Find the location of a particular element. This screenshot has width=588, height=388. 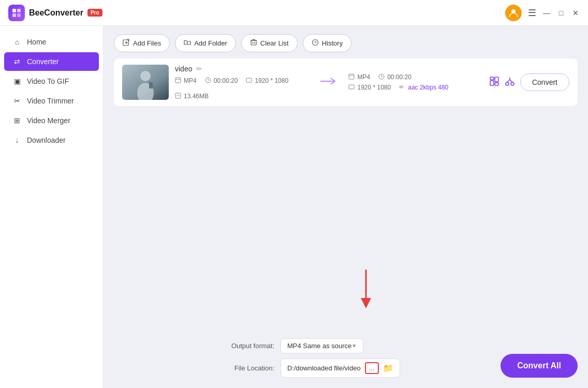

history-button: History is located at coordinates (327, 43).